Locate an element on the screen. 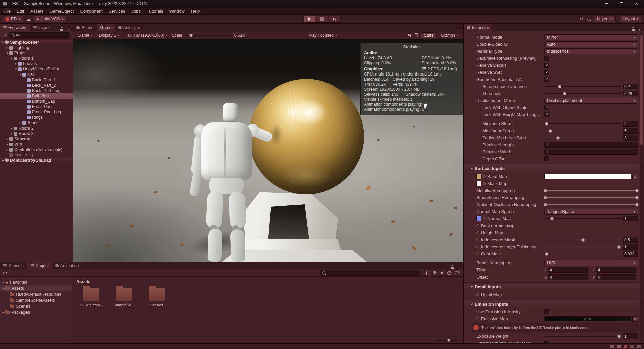 The image size is (644, 349). hierarchy-item-back-part-1: Back_Part_1 is located at coordinates (36, 80).